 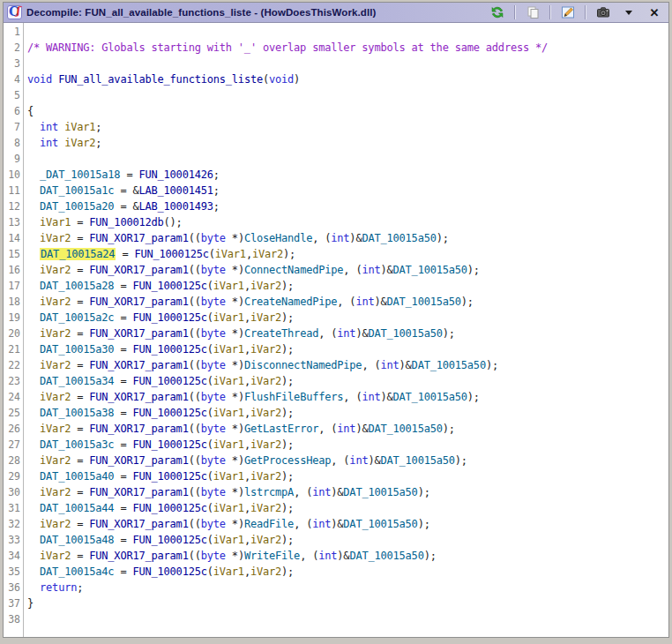 What do you see at coordinates (175, 175) in the screenshot?
I see `code-token: FUN_10001426` at bounding box center [175, 175].